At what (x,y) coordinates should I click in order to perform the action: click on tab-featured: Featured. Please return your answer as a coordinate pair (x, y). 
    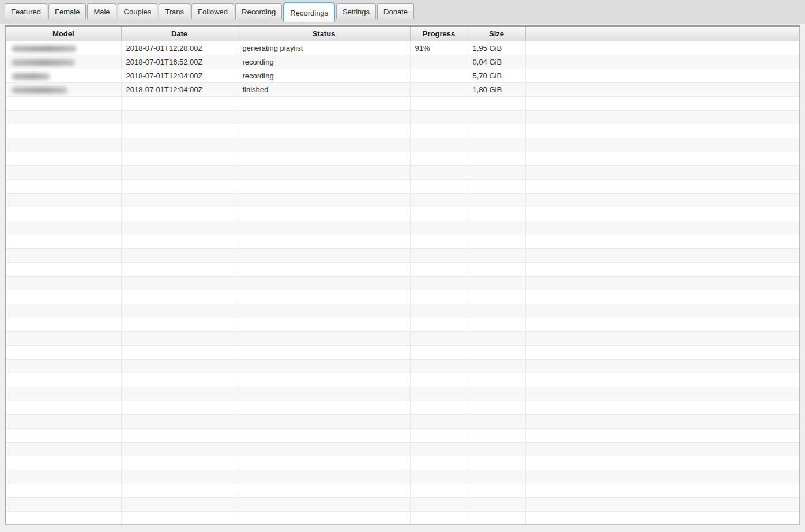
    Looking at the image, I should click on (26, 12).